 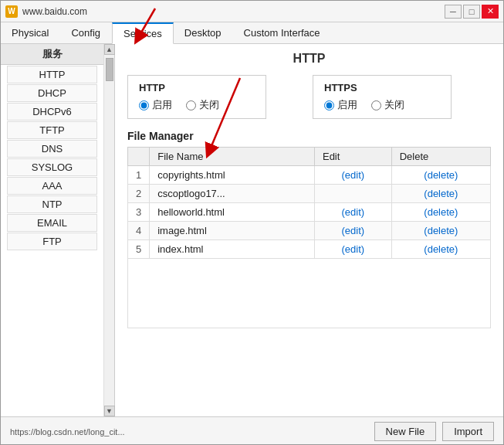 What do you see at coordinates (232, 194) in the screenshot?
I see `file-name: cscoptlogo17...` at bounding box center [232, 194].